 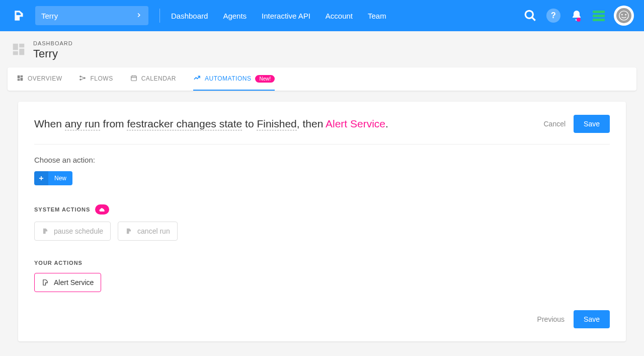 What do you see at coordinates (339, 16) in the screenshot?
I see `nav-account: Account` at bounding box center [339, 16].